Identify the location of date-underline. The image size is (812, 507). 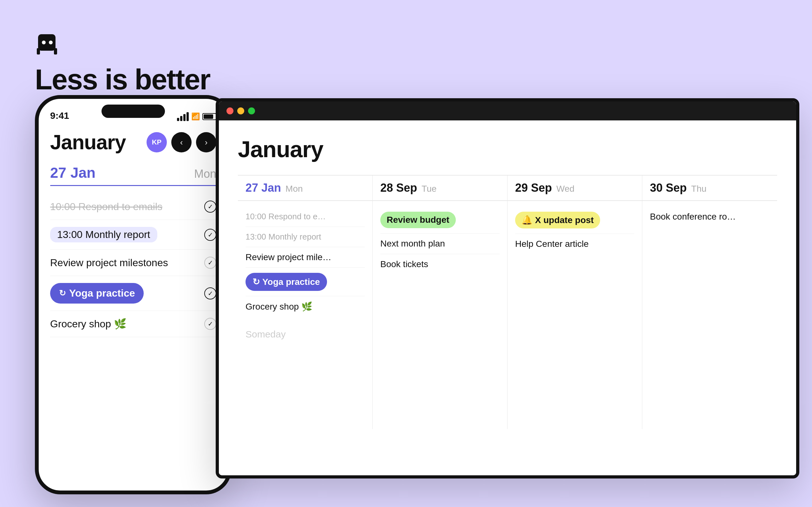
(133, 186).